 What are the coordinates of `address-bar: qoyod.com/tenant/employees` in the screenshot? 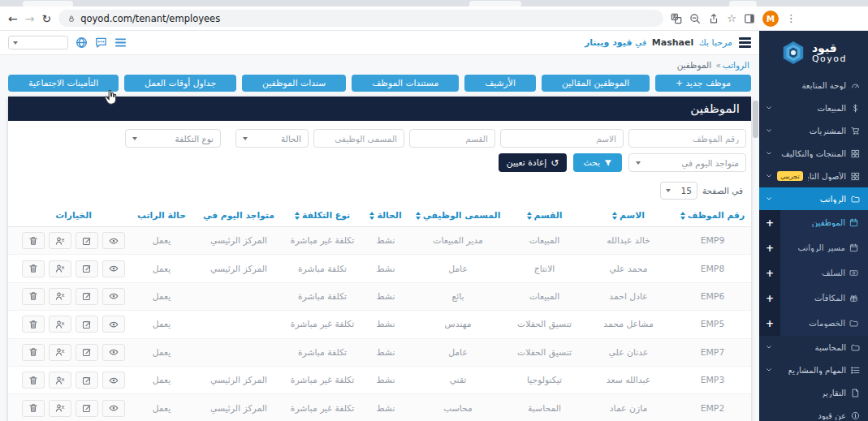 It's located at (361, 18).